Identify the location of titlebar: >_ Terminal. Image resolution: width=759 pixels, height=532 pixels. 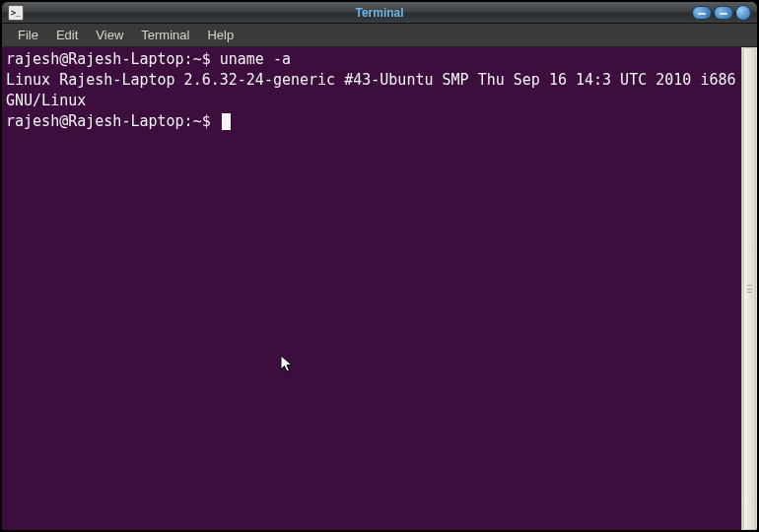
(380, 13).